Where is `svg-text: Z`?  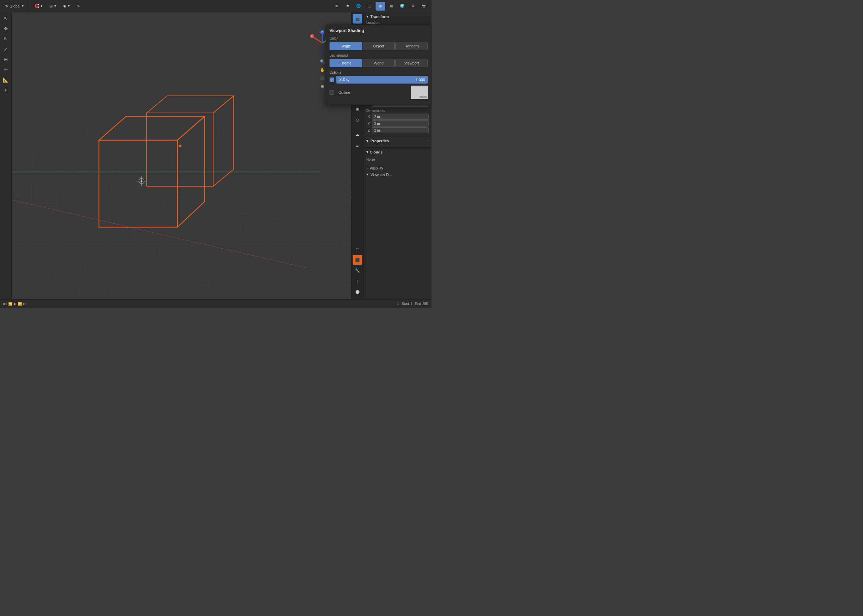
svg-text: Z is located at coordinates (322, 32).